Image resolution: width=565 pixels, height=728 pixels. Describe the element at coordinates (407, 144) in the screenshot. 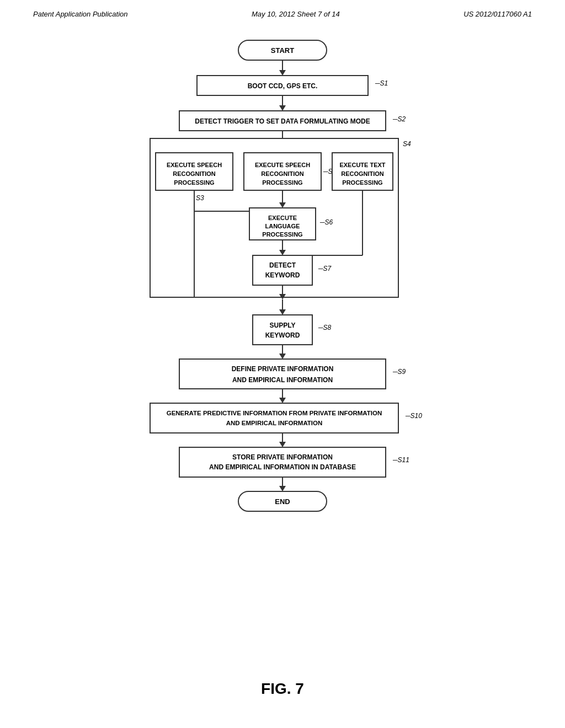

I see `s4-step: S4` at that location.